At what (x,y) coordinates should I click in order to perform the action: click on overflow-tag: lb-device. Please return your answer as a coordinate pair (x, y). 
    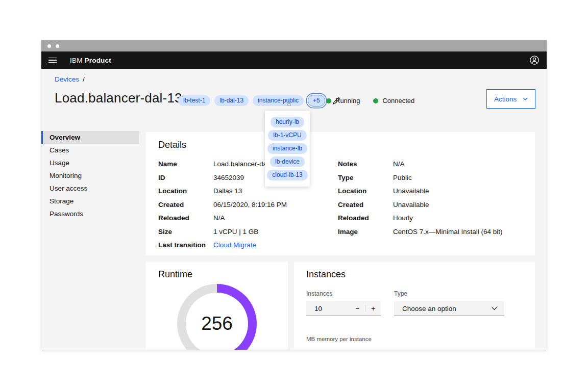
    Looking at the image, I should click on (287, 162).